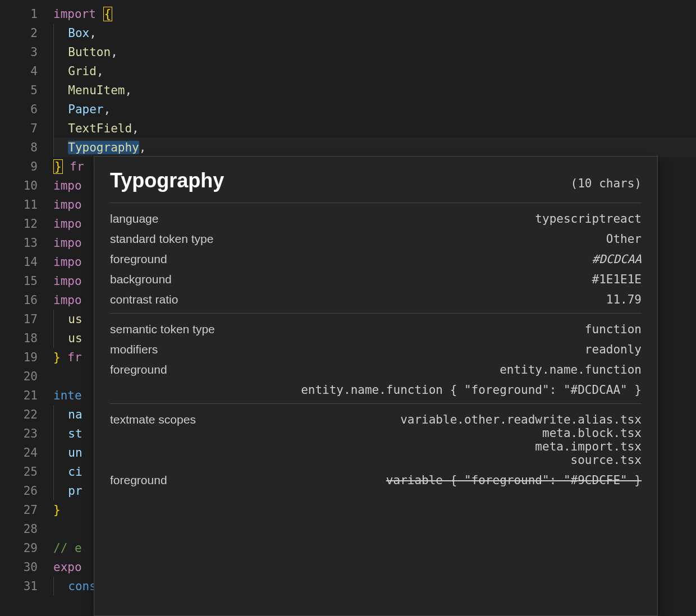 The height and width of the screenshot is (616, 696). I want to click on line-number: 26, so click(19, 491).